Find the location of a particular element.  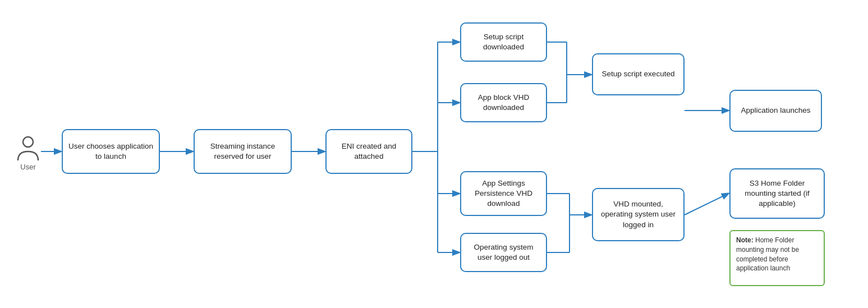

box-eni-created: ENI created and attached is located at coordinates (369, 151).